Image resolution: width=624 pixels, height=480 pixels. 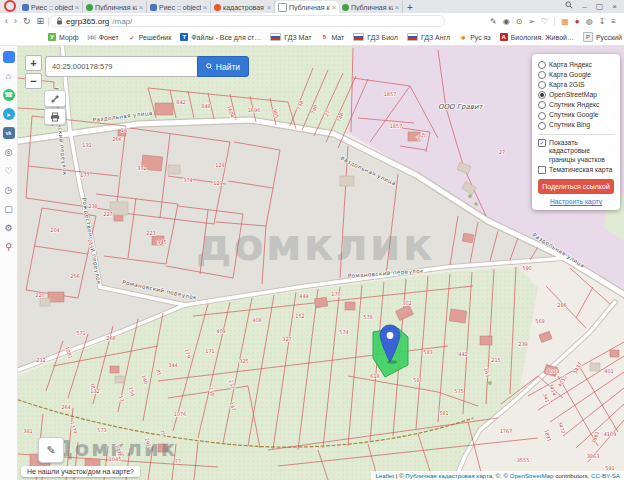 What do you see at coordinates (578, 22) in the screenshot?
I see `avatar-extension-icon: ●` at bounding box center [578, 22].